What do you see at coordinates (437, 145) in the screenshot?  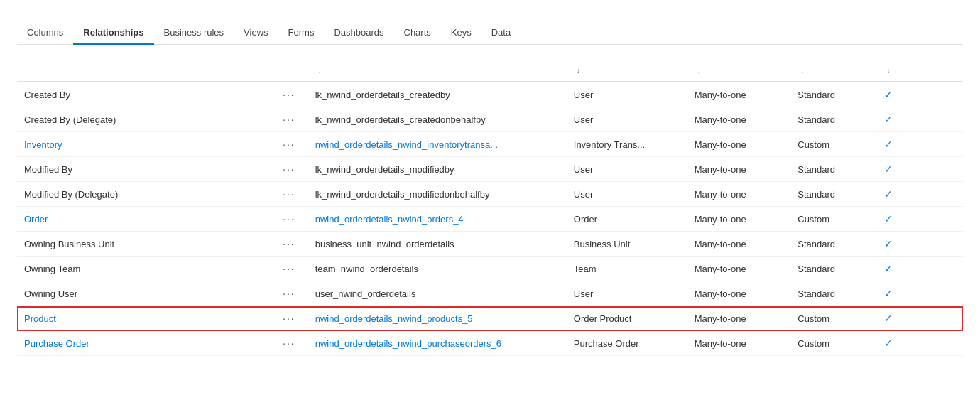 I see `relationship-name-cell: nwind_orderdetails_nwind_inventorytransа…` at bounding box center [437, 145].